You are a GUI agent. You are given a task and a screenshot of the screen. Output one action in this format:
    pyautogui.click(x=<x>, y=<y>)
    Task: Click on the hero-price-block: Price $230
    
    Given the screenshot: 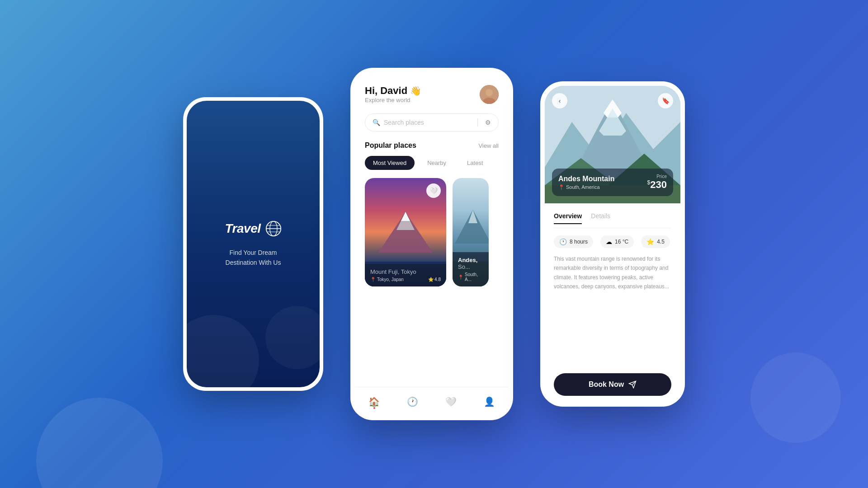 What is the action you would take?
    pyautogui.click(x=657, y=183)
    